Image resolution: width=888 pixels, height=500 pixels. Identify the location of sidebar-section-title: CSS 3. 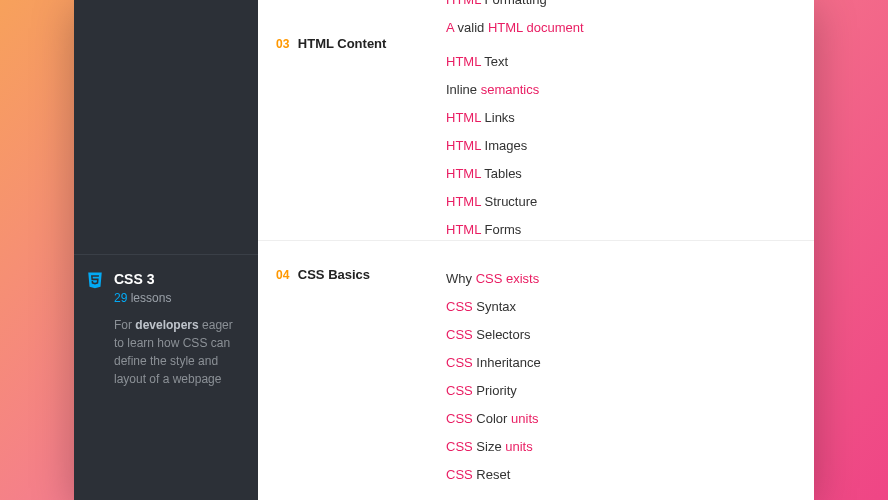
(180, 280).